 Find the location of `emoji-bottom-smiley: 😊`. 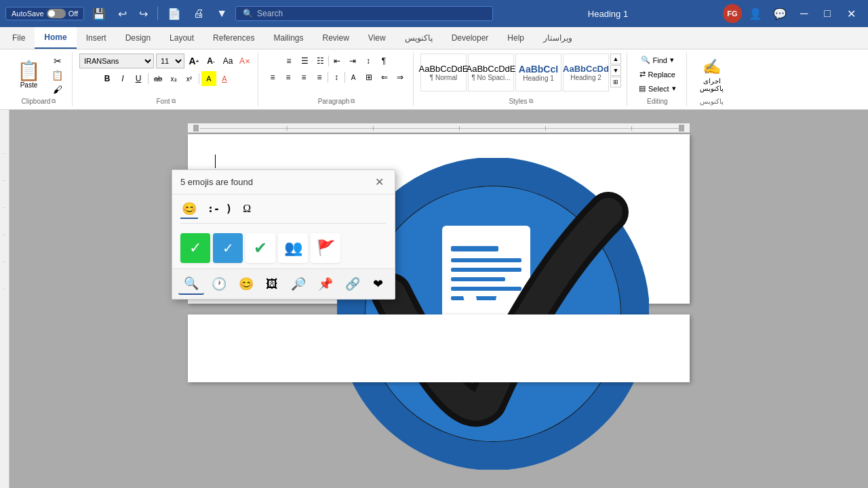

emoji-bottom-smiley: 😊 is located at coordinates (246, 284).